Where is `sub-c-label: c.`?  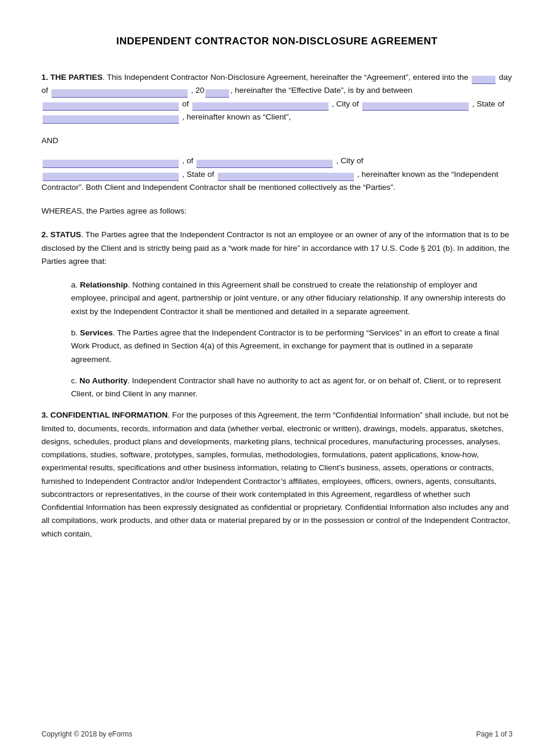
sub-c-label: c. is located at coordinates (75, 381).